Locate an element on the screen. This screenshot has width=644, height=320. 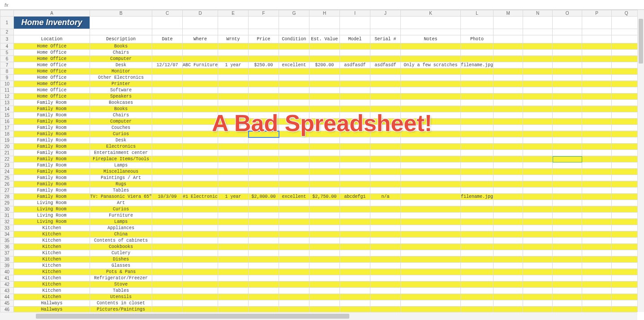
row-header: 42 is located at coordinates (7, 285).